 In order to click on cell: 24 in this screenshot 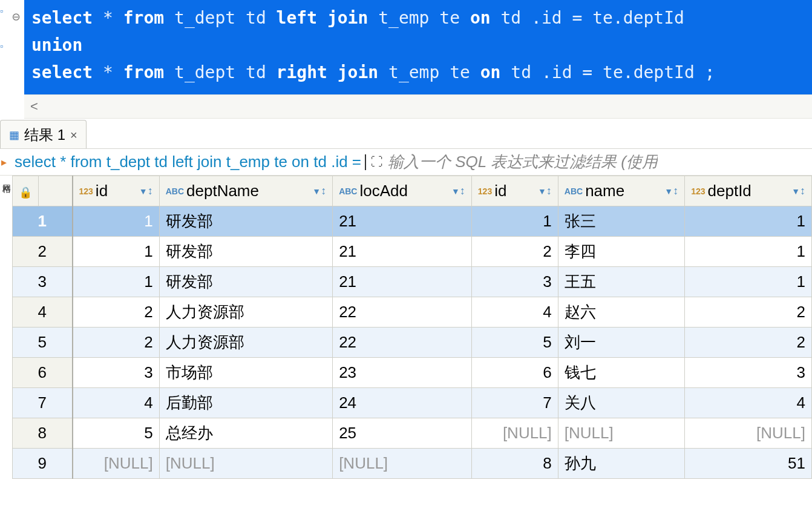, I will do `click(402, 403)`.